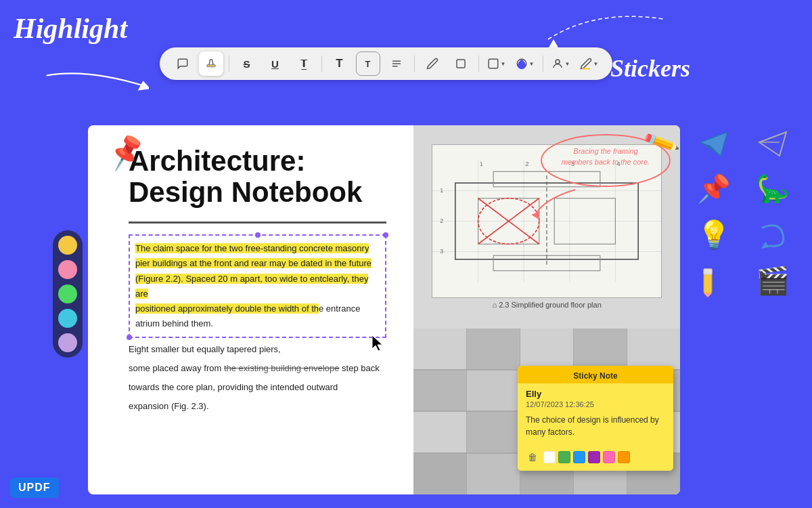  I want to click on sticker-paper-plane-solid, so click(714, 142).